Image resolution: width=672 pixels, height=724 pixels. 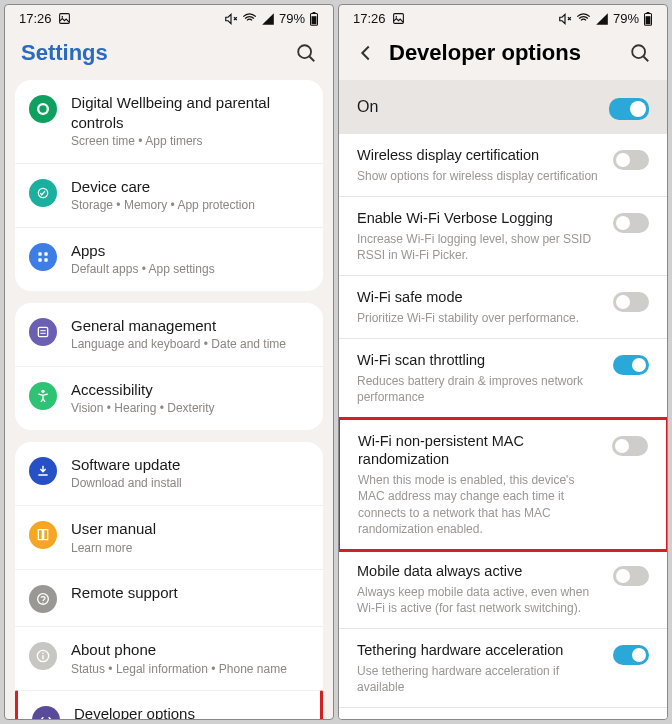 I want to click on mute-icon, so click(x=231, y=19).